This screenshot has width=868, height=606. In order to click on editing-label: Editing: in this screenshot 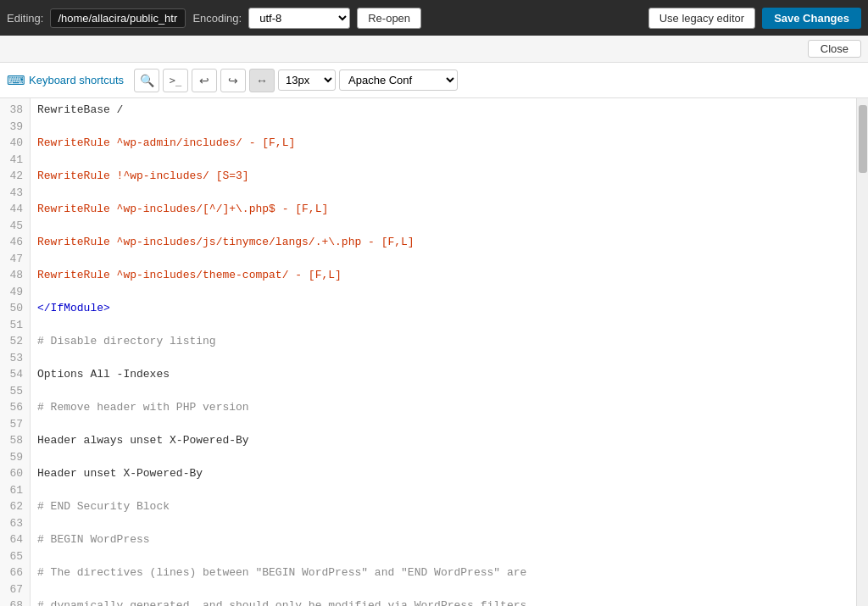, I will do `click(25, 19)`.